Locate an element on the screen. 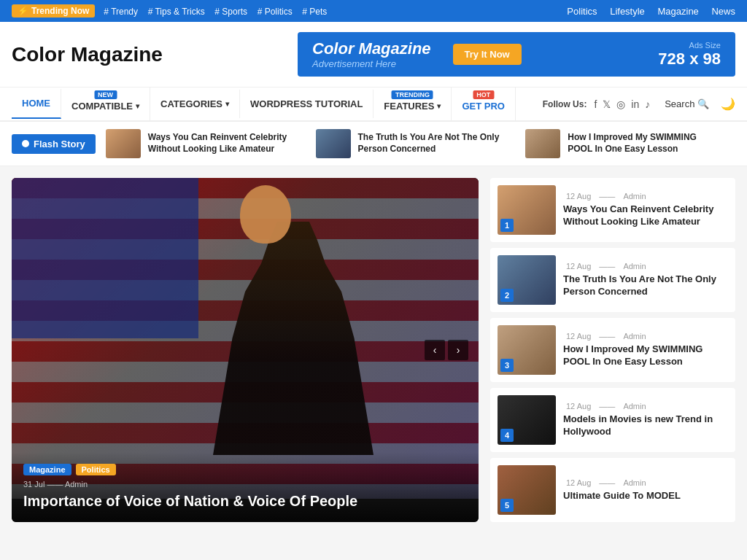  twitter-icon: 𝕏 is located at coordinates (607, 104).